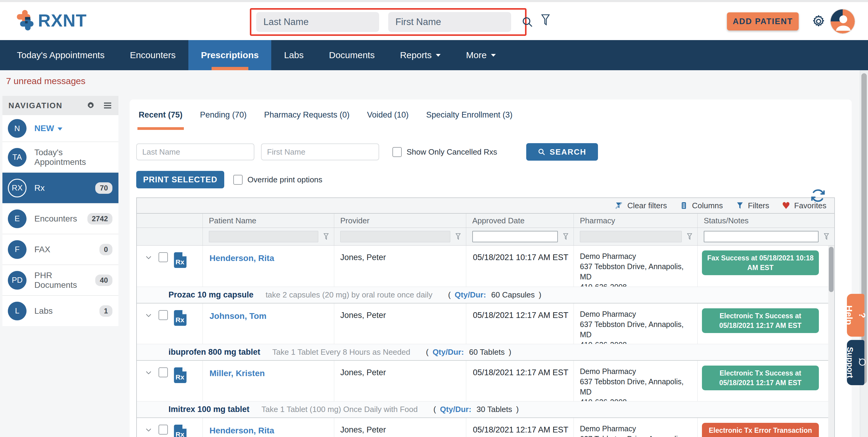  What do you see at coordinates (352, 55) in the screenshot?
I see `nav-documents: Documents` at bounding box center [352, 55].